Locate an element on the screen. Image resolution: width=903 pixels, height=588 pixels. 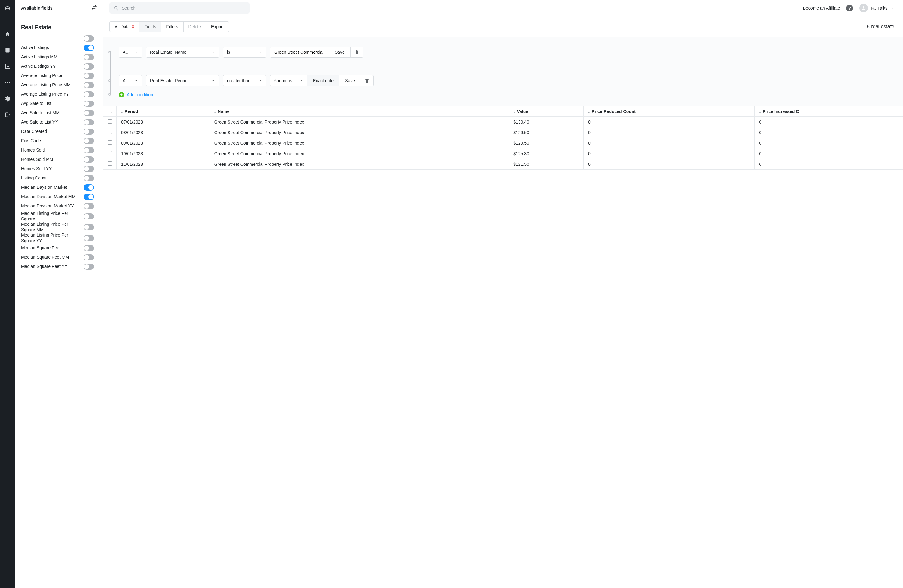
field-select: Real Estate: Name is located at coordinates (183, 52).